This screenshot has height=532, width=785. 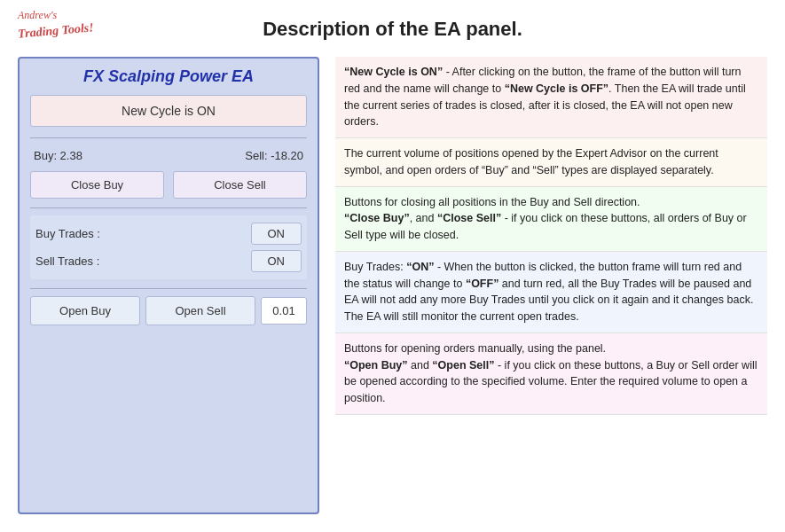 What do you see at coordinates (531, 161) in the screenshot?
I see `normal-text: The current volume of positions opened b…` at bounding box center [531, 161].